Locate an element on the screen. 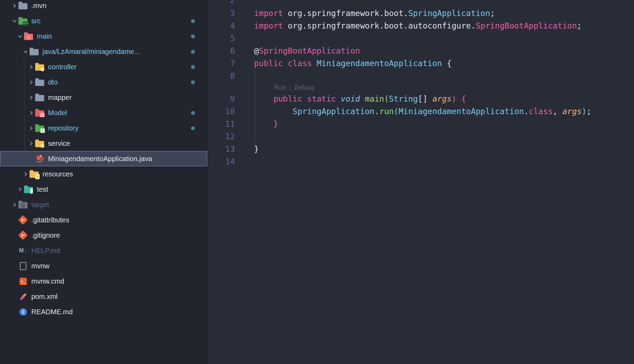 Image resolution: width=634 pixels, height=364 pixels. tree-item-test: test is located at coordinates (104, 189).